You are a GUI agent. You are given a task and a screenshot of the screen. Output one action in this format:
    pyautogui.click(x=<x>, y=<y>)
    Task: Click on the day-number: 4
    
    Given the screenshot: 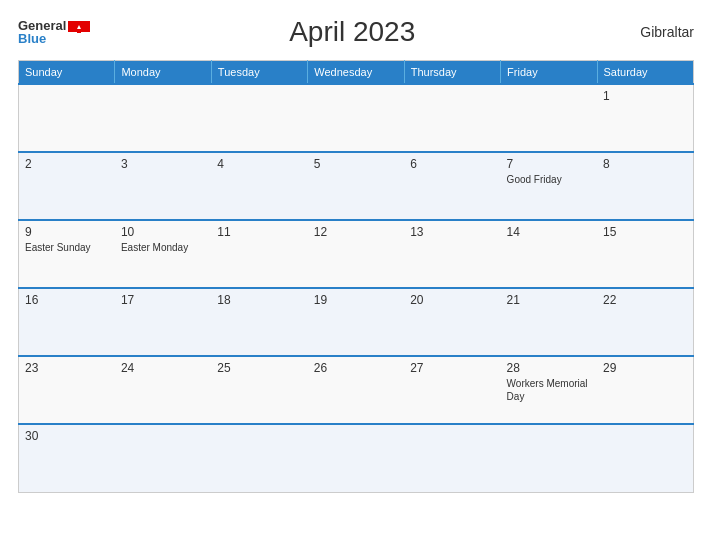 What is the action you would take?
    pyautogui.click(x=259, y=164)
    